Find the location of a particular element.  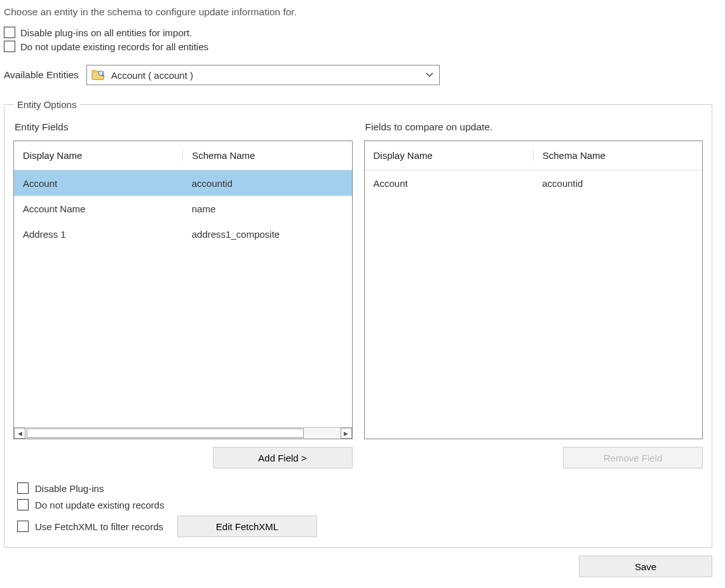

use-fetchxml-checkbox is located at coordinates (23, 526).